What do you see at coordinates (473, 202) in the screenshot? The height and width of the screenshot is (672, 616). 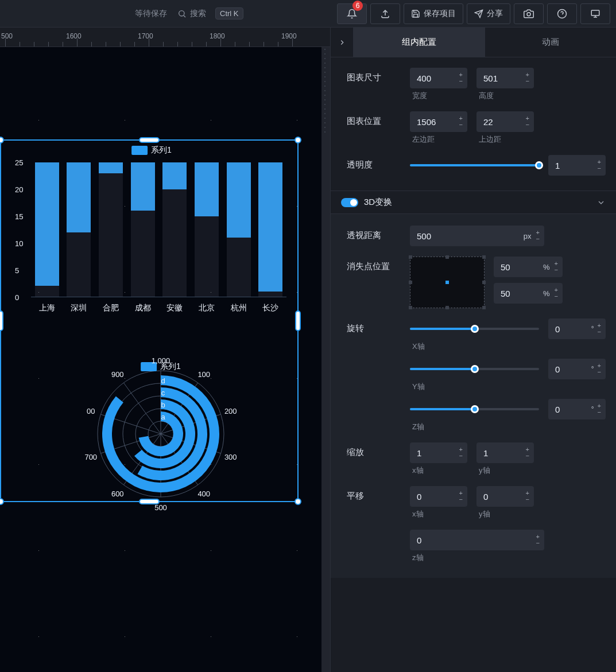 I see `transform3d-row: 3D变换` at bounding box center [473, 202].